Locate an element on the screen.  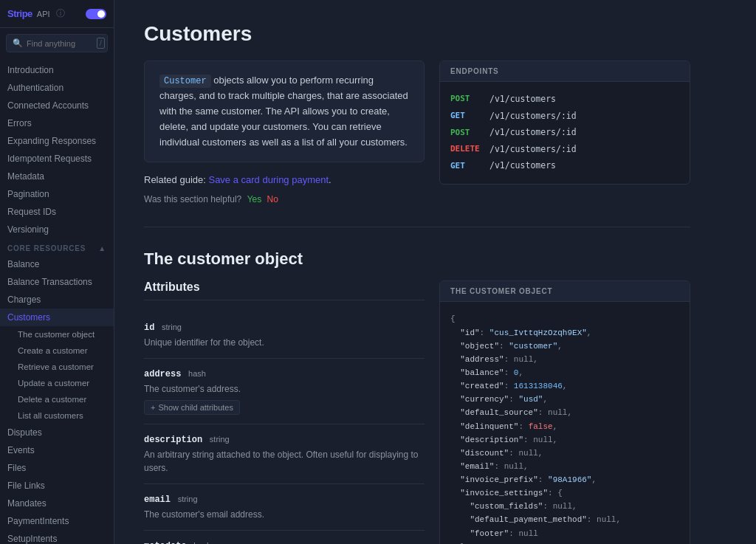
attr-metadata-type: hash is located at coordinates (202, 543).